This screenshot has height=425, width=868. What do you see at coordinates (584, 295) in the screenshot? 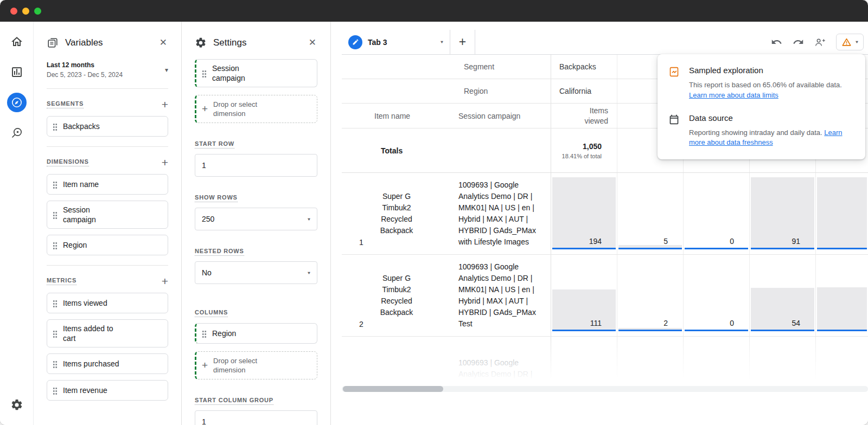
I see `metric-cell-items-viewed: 111` at bounding box center [584, 295].